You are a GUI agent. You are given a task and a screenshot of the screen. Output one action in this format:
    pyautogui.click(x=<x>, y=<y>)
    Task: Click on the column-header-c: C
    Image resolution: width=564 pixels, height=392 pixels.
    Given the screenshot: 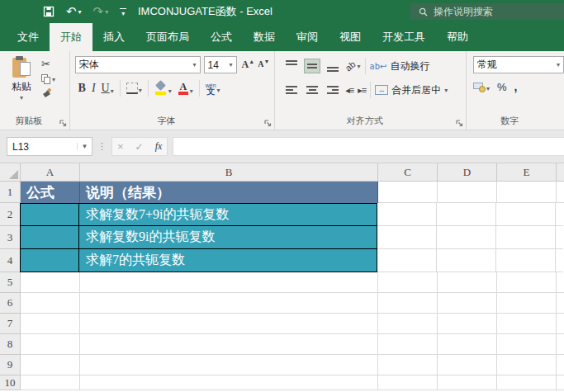 What is the action you would take?
    pyautogui.click(x=408, y=172)
    